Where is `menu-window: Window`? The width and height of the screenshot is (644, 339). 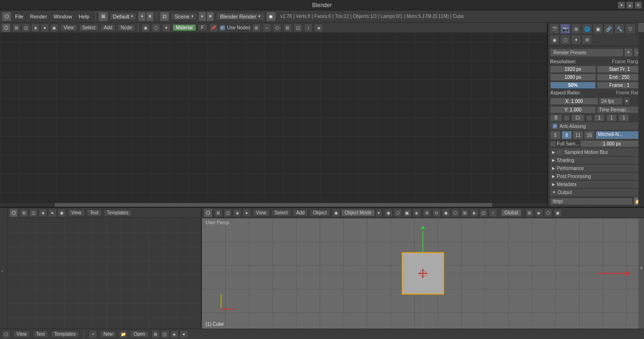
menu-window: Window is located at coordinates (63, 17).